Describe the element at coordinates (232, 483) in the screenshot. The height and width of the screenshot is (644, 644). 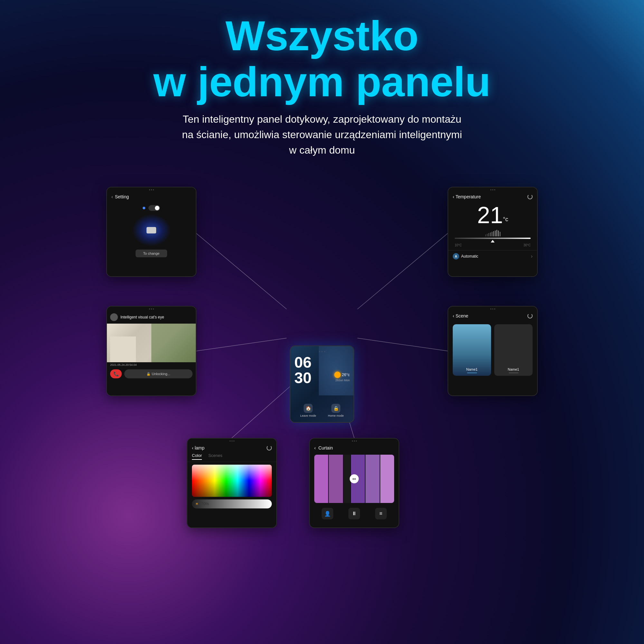
I see `light-panel: ‹ lamp Color Scenes ☀ 70% Light Control` at that location.